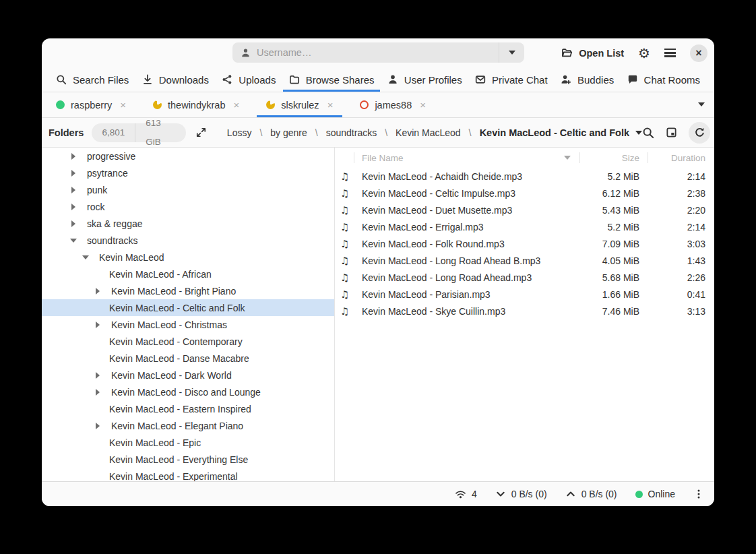  What do you see at coordinates (112, 241) in the screenshot?
I see `folder-name: soundtracks` at bounding box center [112, 241].